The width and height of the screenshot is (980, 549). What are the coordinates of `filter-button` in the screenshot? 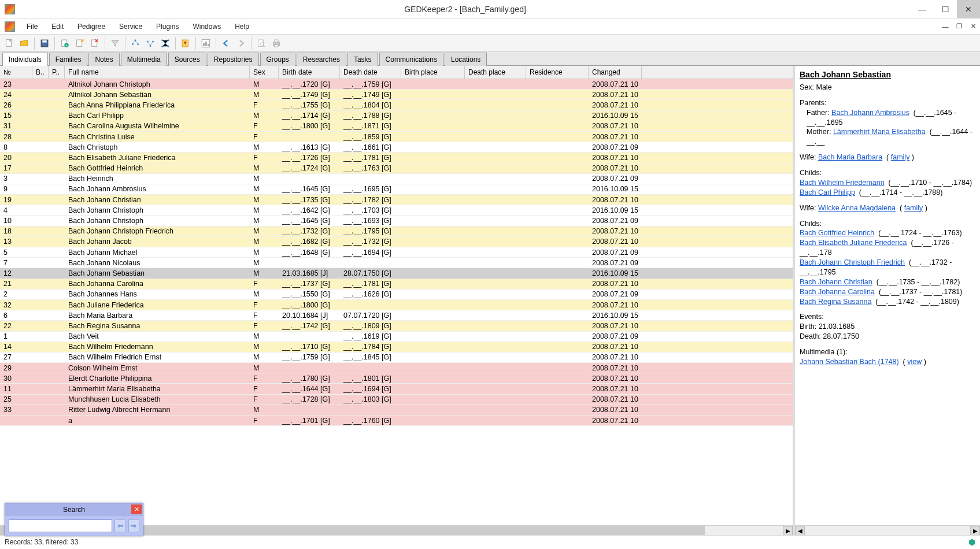 It's located at (115, 43).